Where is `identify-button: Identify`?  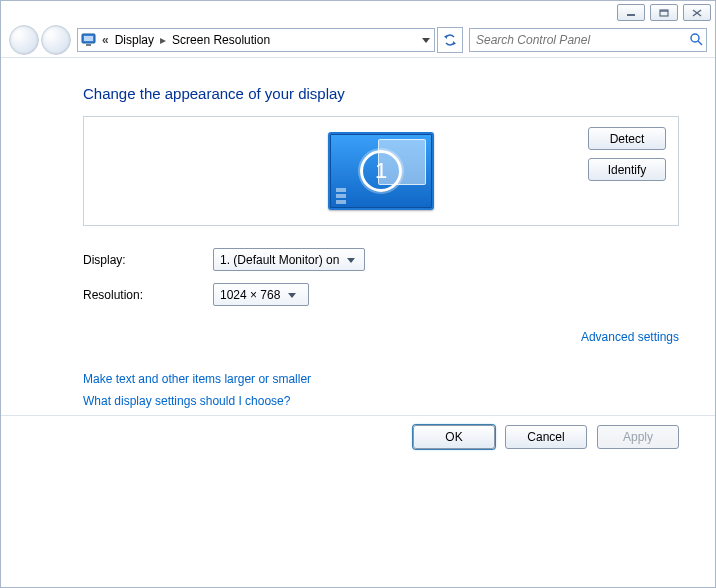
identify-button: Identify is located at coordinates (627, 170).